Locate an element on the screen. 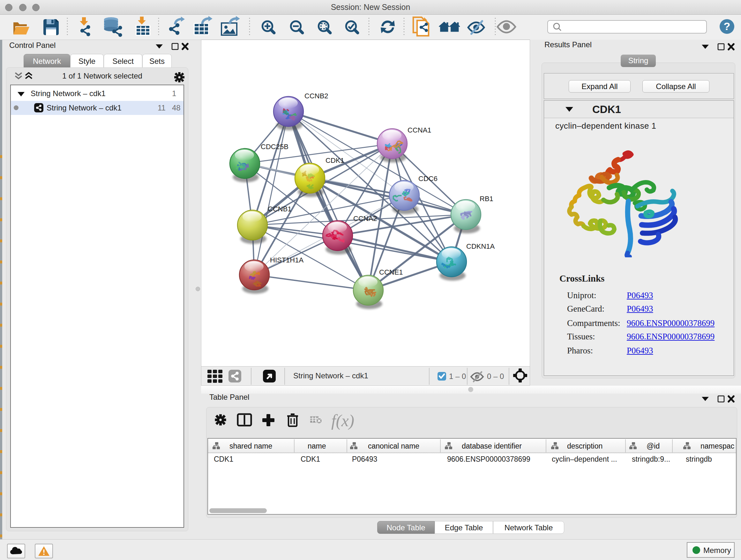 This screenshot has width=741, height=560. svg-text: name is located at coordinates (317, 446).